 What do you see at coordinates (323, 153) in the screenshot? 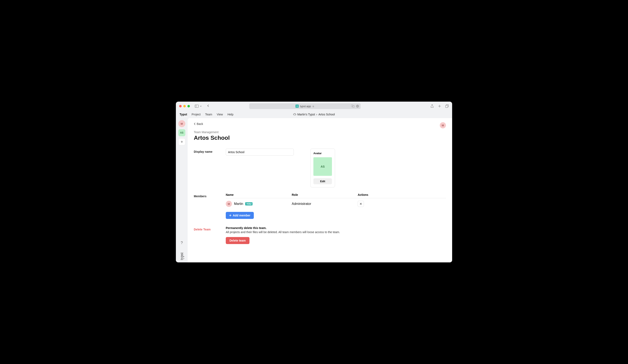
I see `avatar-label: Avatar` at bounding box center [323, 153].